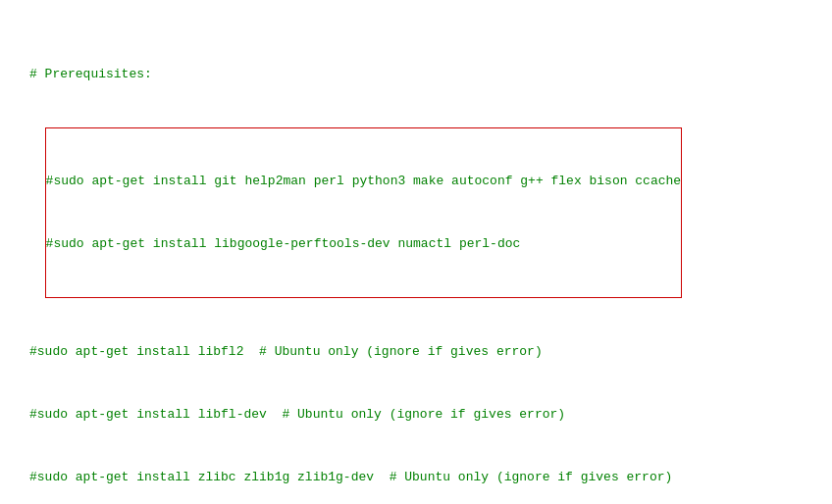 The height and width of the screenshot is (504, 832). Describe the element at coordinates (364, 180) in the screenshot. I see `line-apt-install-1: #sudo apt-get install git help2man perl …` at that location.